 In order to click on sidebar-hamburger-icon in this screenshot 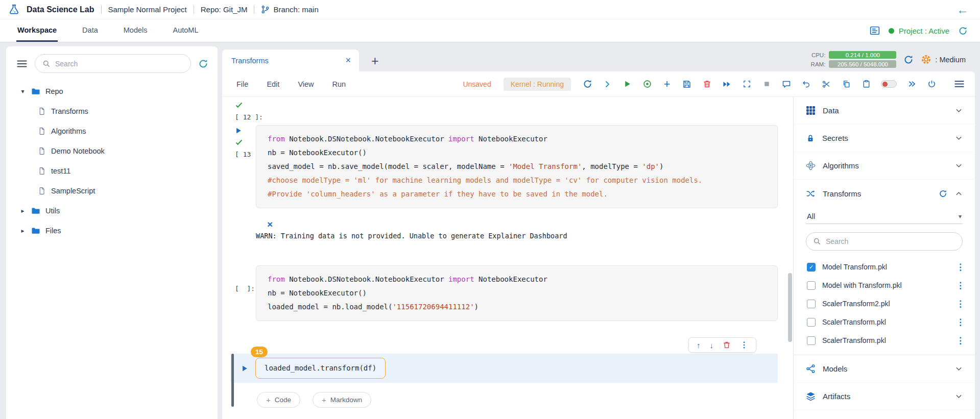, I will do `click(22, 64)`.